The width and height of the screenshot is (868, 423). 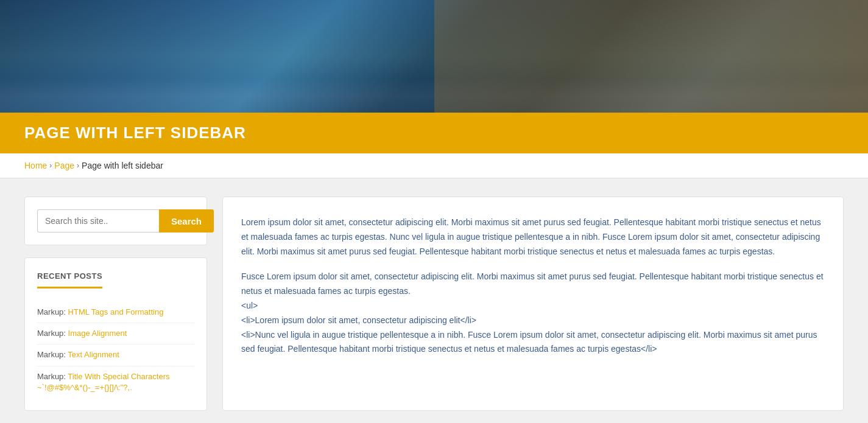 What do you see at coordinates (529, 342) in the screenshot?
I see `code-line: <li>Nunc vel ligula in augue tristique p…` at bounding box center [529, 342].